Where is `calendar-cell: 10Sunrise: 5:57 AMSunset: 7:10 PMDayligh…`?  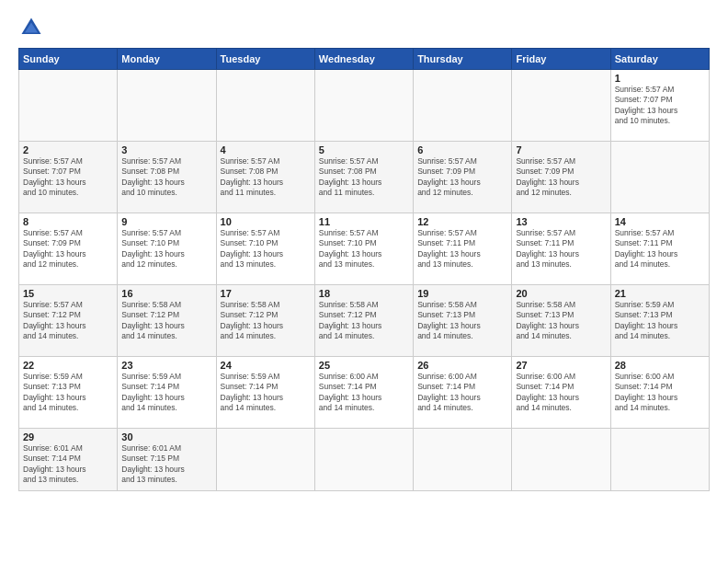 calendar-cell: 10Sunrise: 5:57 AMSunset: 7:10 PMDayligh… is located at coordinates (265, 249).